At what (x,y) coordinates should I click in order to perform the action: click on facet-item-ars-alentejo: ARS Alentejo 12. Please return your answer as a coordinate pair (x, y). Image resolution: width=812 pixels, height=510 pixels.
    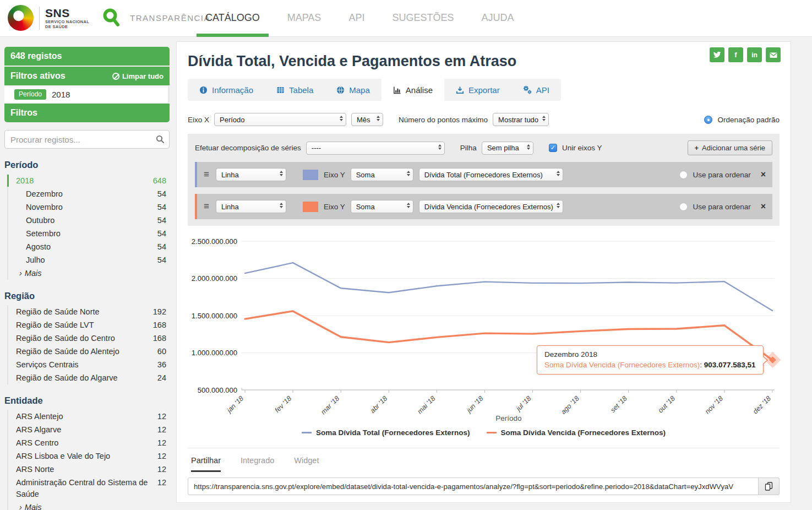
    Looking at the image, I should click on (89, 416).